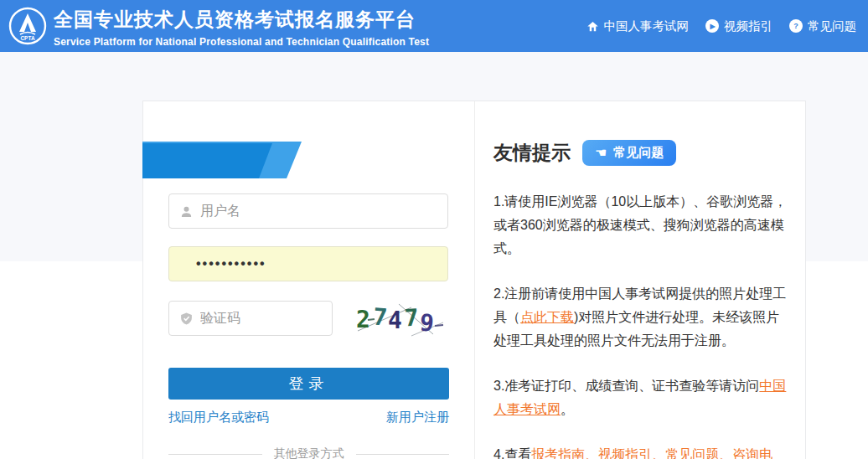 The image size is (868, 459). I want to click on captcha-digit: 4, so click(395, 320).